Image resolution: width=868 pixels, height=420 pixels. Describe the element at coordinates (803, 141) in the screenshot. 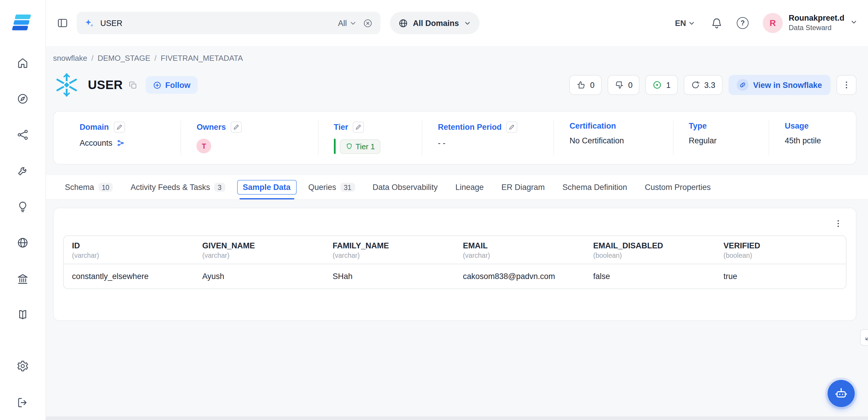

I see `usage-value: 45th pctile` at that location.